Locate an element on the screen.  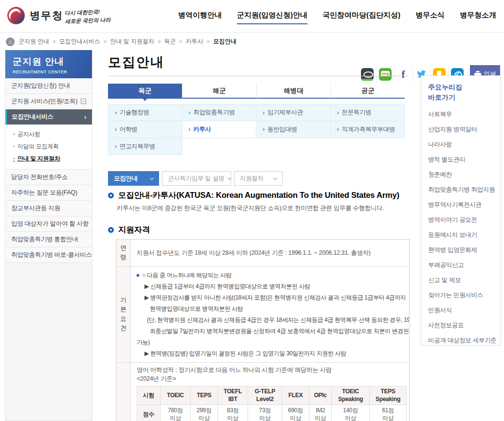
category-cell: › 임기제부사관 is located at coordinates (294, 113).